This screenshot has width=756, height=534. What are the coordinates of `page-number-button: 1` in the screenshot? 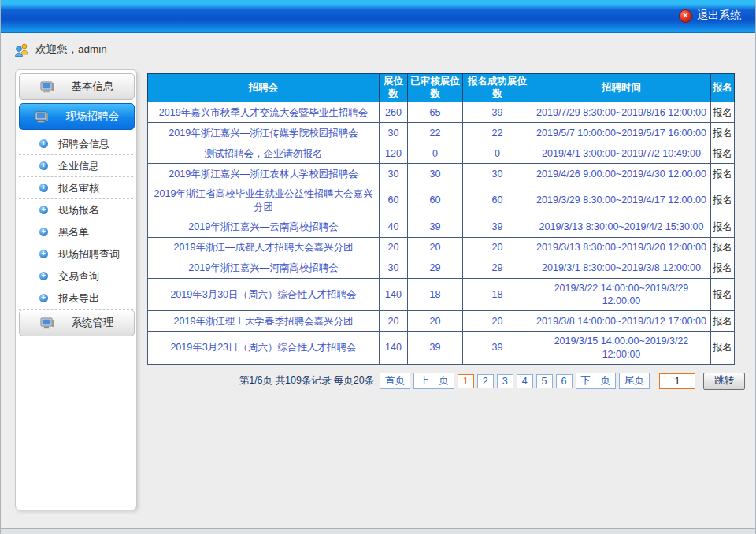 It's located at (466, 381).